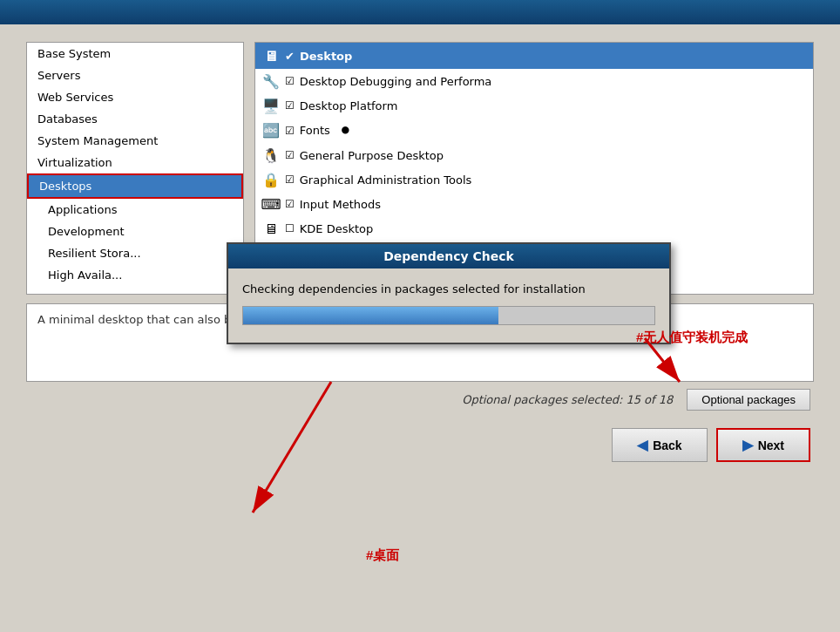 The image size is (840, 632). What do you see at coordinates (449, 256) in the screenshot?
I see `dialog-title: Dependency Check` at bounding box center [449, 256].